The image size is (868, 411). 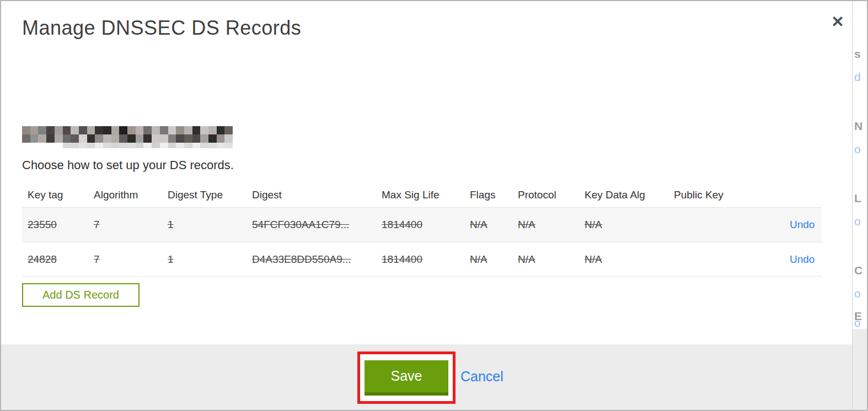 What do you see at coordinates (726, 195) in the screenshot?
I see `column-header-public-key: Public Key` at bounding box center [726, 195].